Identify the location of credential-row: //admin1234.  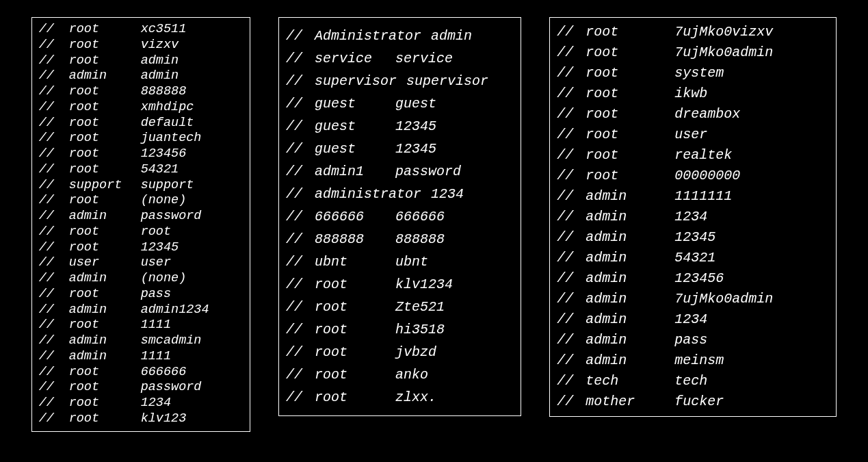
(693, 320).